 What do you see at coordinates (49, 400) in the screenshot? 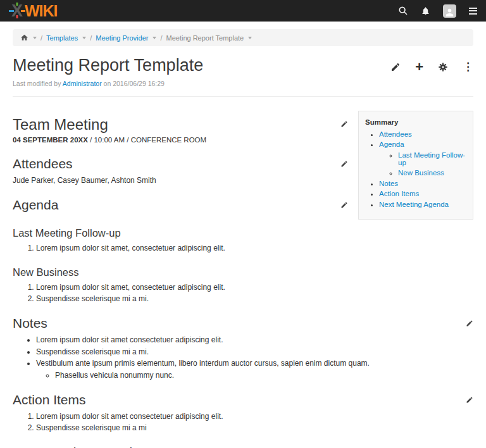
I see `section-title: Action Items` at bounding box center [49, 400].